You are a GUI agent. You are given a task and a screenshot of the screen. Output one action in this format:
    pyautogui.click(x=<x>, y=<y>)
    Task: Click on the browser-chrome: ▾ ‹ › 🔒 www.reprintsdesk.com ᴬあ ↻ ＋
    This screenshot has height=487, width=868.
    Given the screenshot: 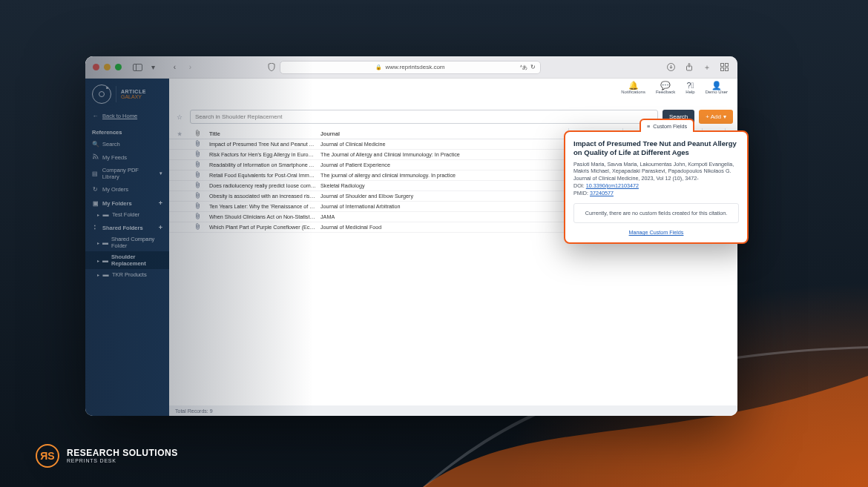 What is the action you would take?
    pyautogui.click(x=411, y=67)
    